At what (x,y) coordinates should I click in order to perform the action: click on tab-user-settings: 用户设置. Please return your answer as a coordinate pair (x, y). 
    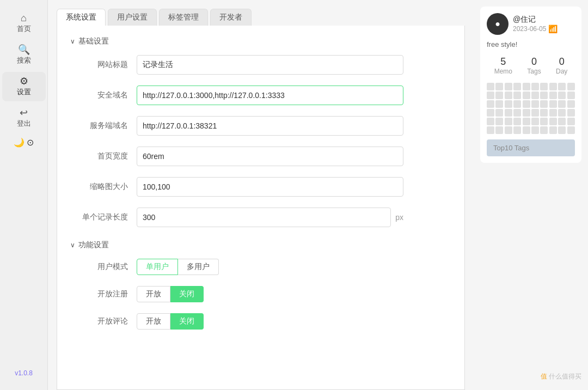
    Looking at the image, I should click on (132, 17).